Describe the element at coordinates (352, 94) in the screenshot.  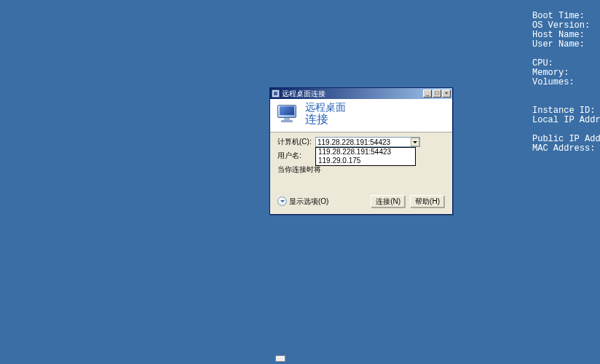
I see `window-title: 远程桌面连接` at that location.